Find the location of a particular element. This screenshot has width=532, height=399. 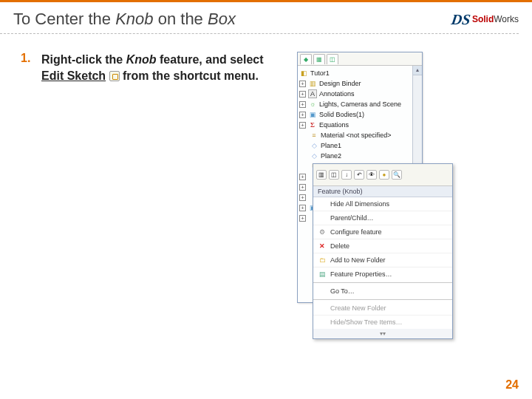

menu-expand-icon: ▾▾ is located at coordinates (383, 334).